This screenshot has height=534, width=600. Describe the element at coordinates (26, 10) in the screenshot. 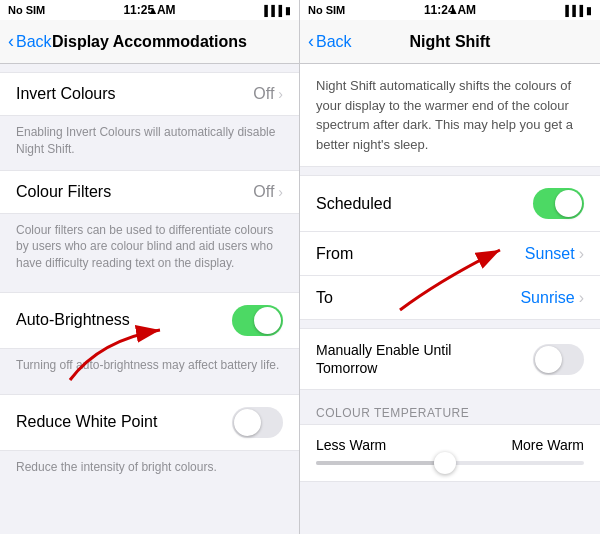

I see `left-carrier: No SIM` at that location.